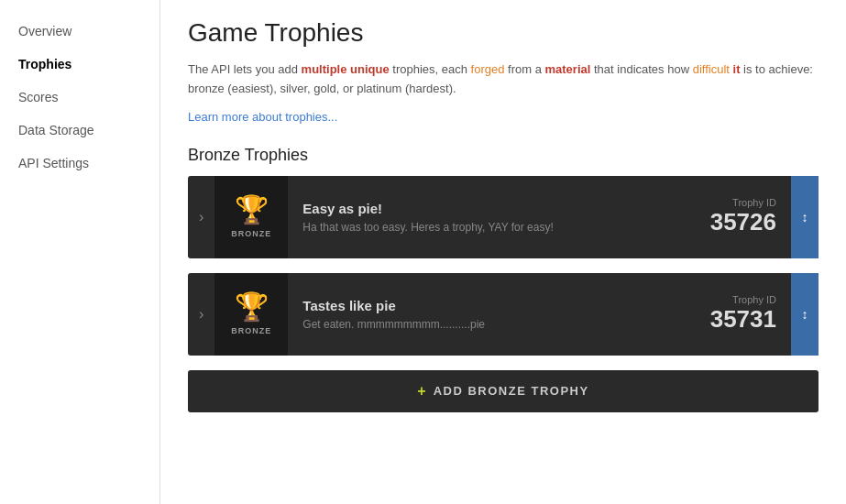  What do you see at coordinates (736, 216) in the screenshot?
I see `trophy-id-block-1: Trophy ID 35726` at bounding box center [736, 216].